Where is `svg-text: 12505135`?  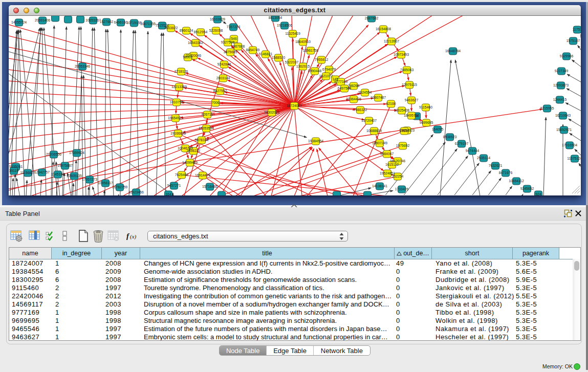 svg-text: 12505135 is located at coordinates (74, 176).